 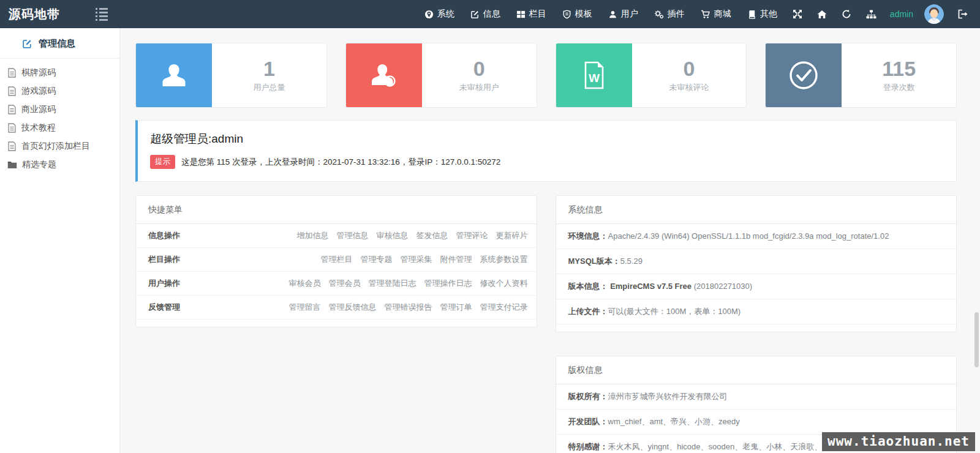 What do you see at coordinates (624, 14) in the screenshot?
I see `nav-item-users: 用户` at bounding box center [624, 14].